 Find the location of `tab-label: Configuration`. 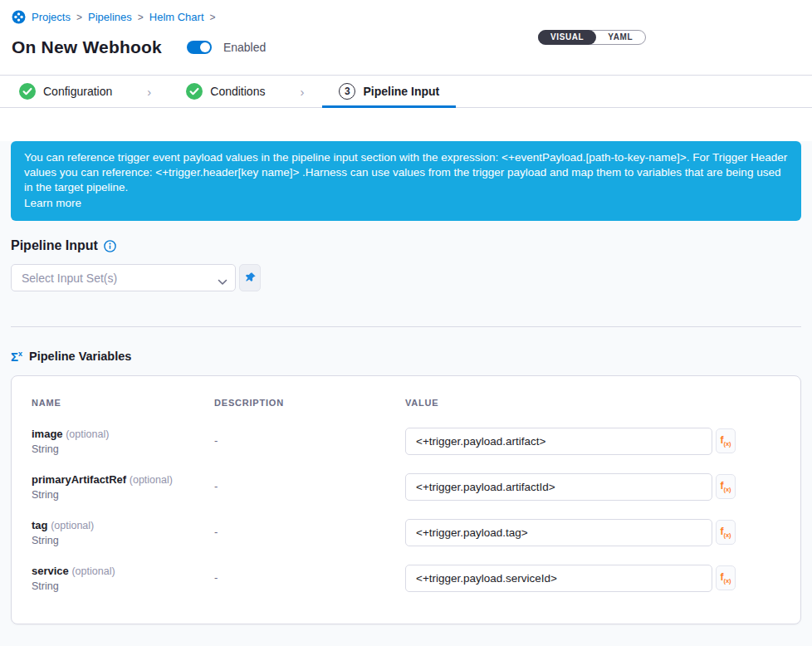

tab-label: Configuration is located at coordinates (78, 91).